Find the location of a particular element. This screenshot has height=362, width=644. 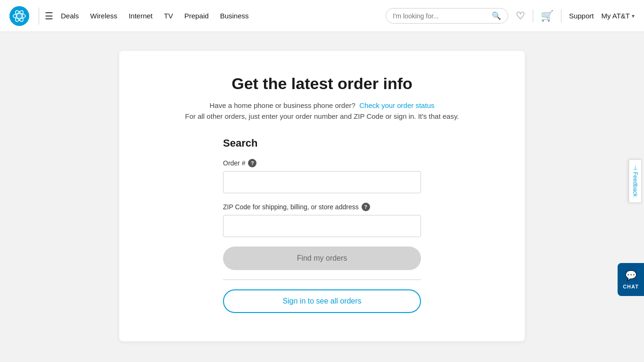

chat-bubble-icon: 💬 is located at coordinates (631, 275).